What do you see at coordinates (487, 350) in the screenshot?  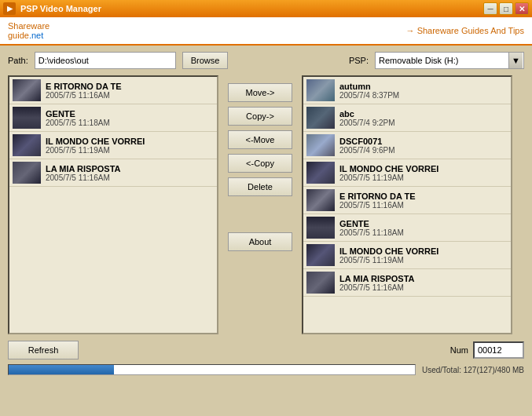 I see `num-section: Num` at bounding box center [487, 350].